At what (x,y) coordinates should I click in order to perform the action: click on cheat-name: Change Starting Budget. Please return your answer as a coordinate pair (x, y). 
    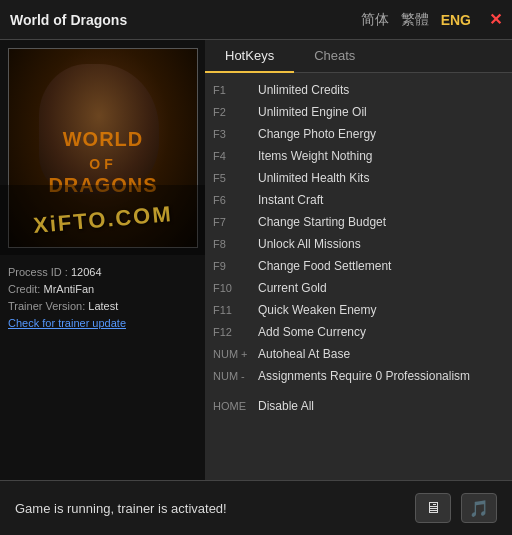
    Looking at the image, I should click on (322, 222).